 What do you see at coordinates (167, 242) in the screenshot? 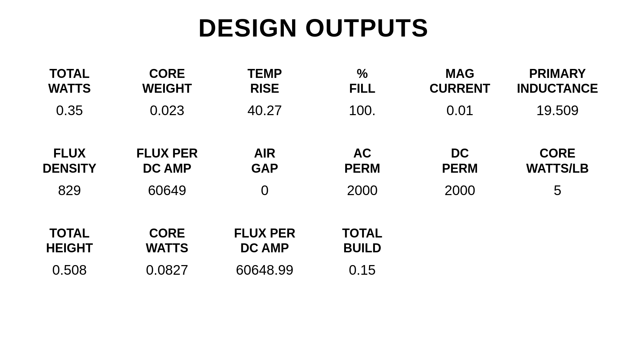
I see `section3-label-1: COREWATTS` at bounding box center [167, 242].